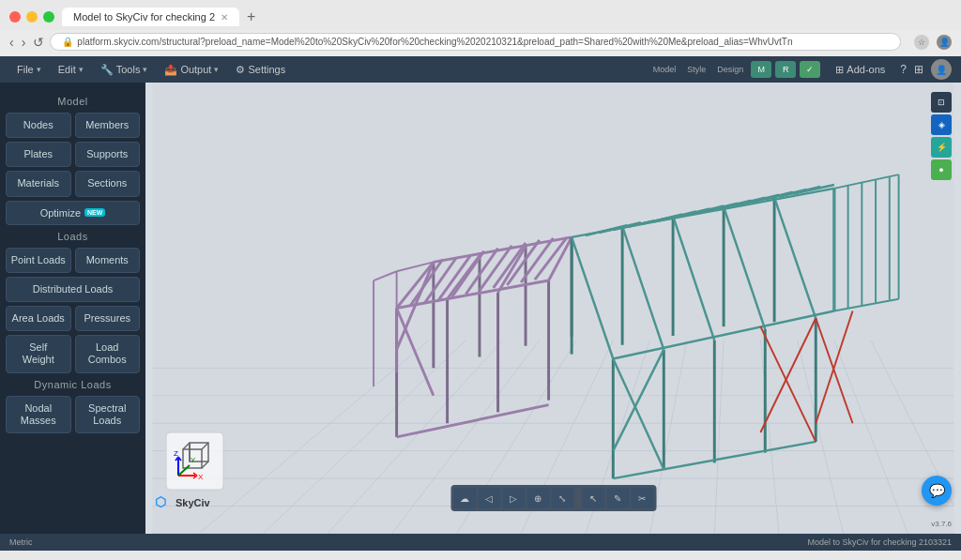 The image size is (961, 560). I want to click on materials-button: Materials, so click(38, 184).